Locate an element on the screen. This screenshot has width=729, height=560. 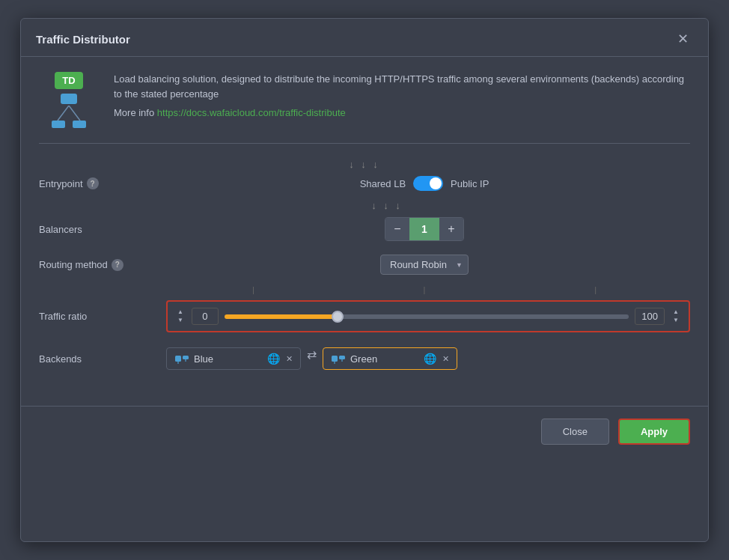
network-lines-svg is located at coordinates (69, 117).